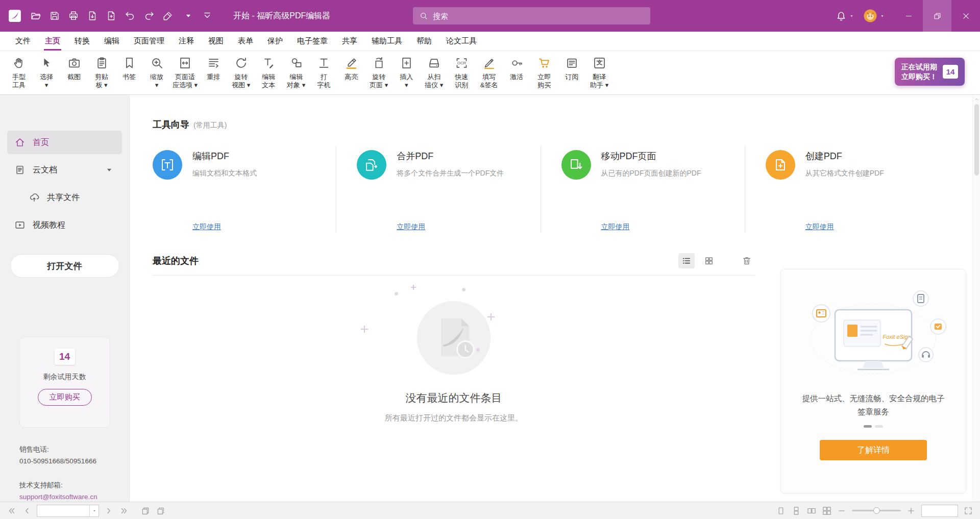 The image size is (980, 519). I want to click on tool-highlight: 高亮, so click(351, 68).